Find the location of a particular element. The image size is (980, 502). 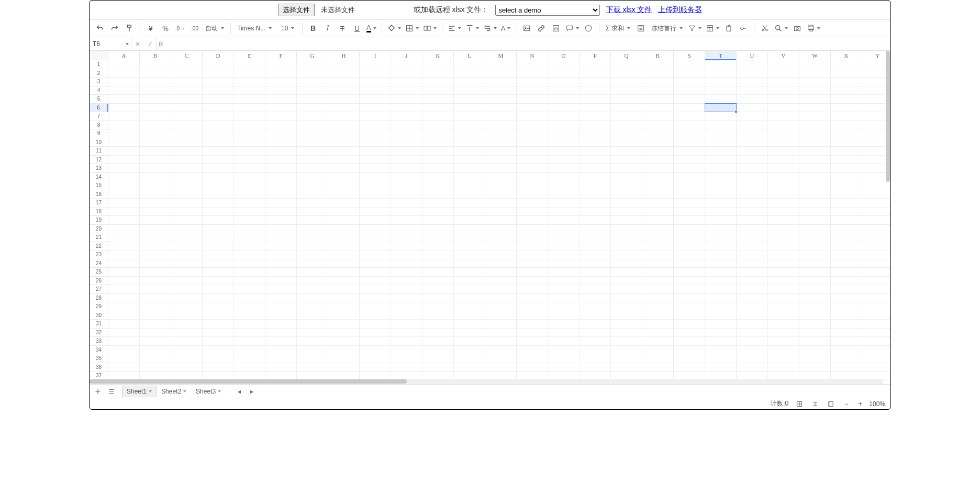

insert-chart-button is located at coordinates (556, 28).